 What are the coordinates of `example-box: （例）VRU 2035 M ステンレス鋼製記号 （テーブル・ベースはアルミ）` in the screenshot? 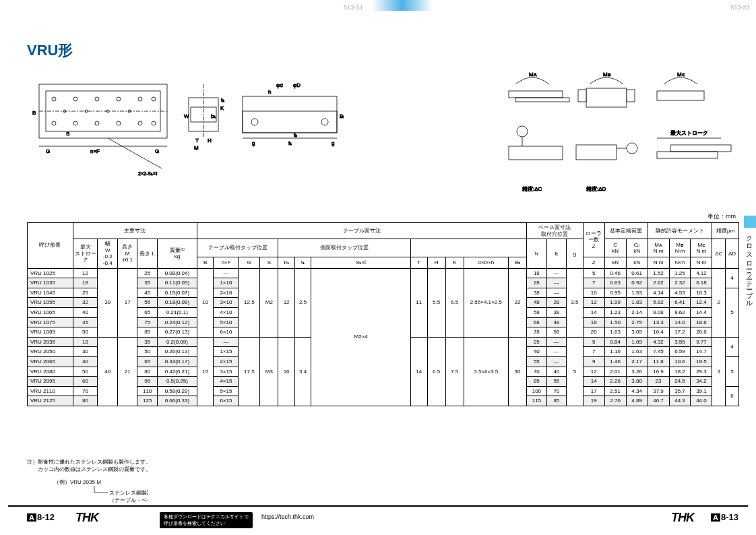 It's located at (101, 493).